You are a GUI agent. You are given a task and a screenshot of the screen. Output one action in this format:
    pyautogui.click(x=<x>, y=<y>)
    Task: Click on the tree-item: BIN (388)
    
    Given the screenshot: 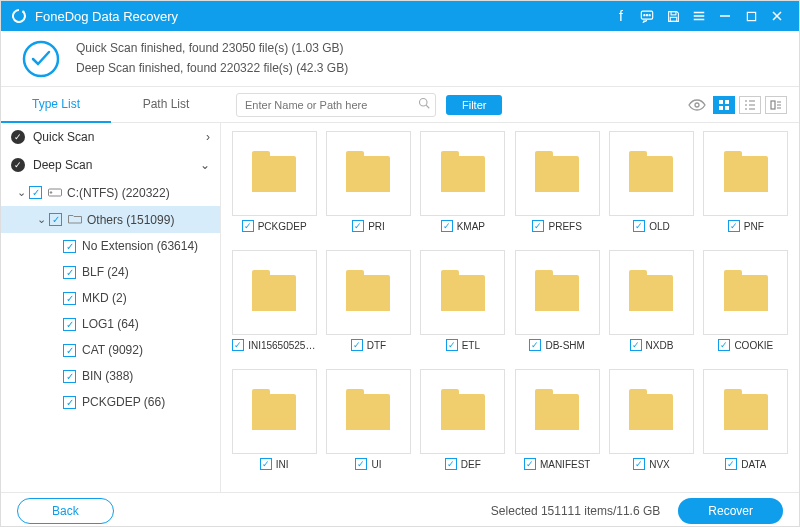 What is the action you would take?
    pyautogui.click(x=110, y=376)
    